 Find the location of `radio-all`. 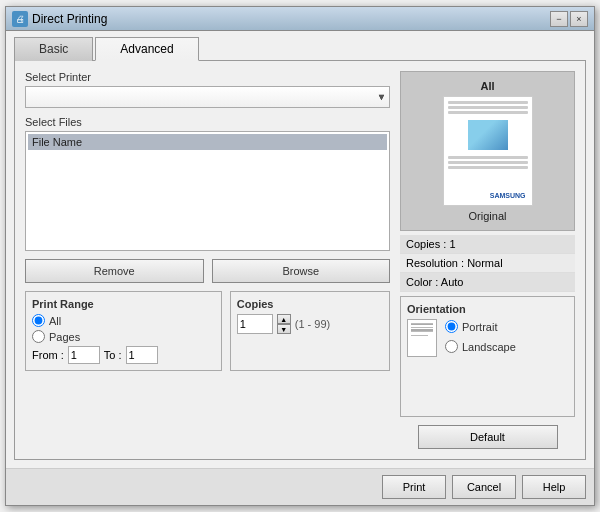

radio-all is located at coordinates (38, 320).